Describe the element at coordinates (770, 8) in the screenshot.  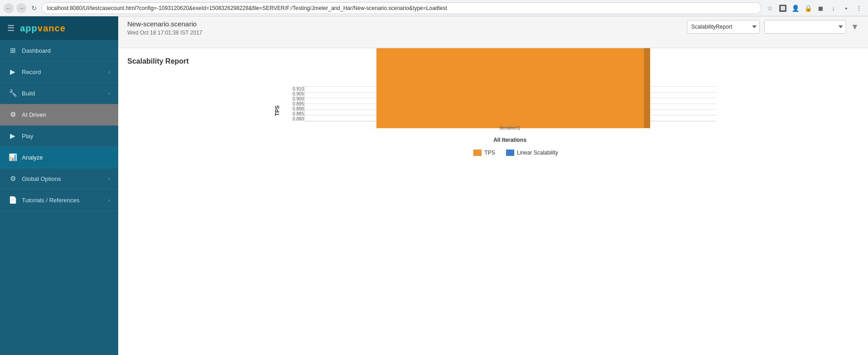
I see `bookmark-icon: ☆` at that location.